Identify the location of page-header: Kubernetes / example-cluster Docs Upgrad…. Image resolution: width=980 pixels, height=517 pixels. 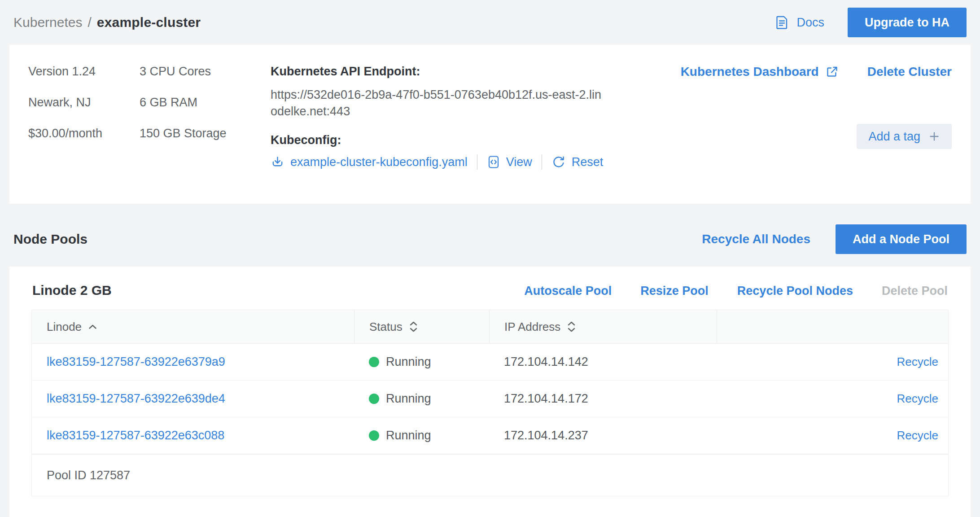
(490, 22).